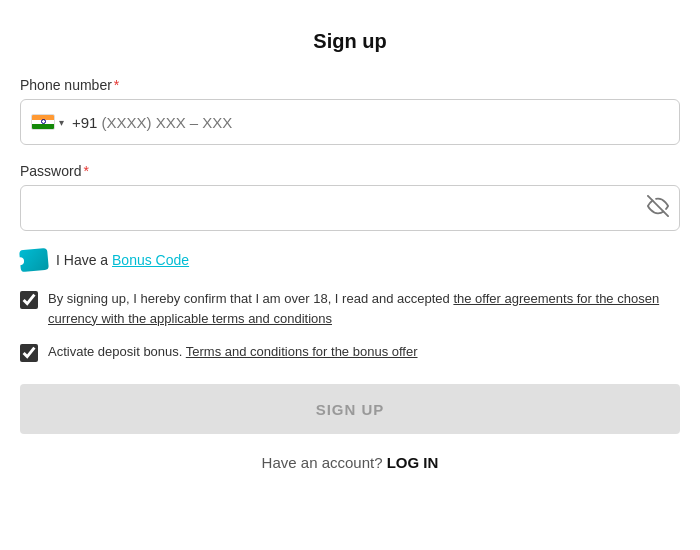 This screenshot has height=550, width=700. Describe the element at coordinates (350, 409) in the screenshot. I see `signup-button: SIGN UP` at that location.